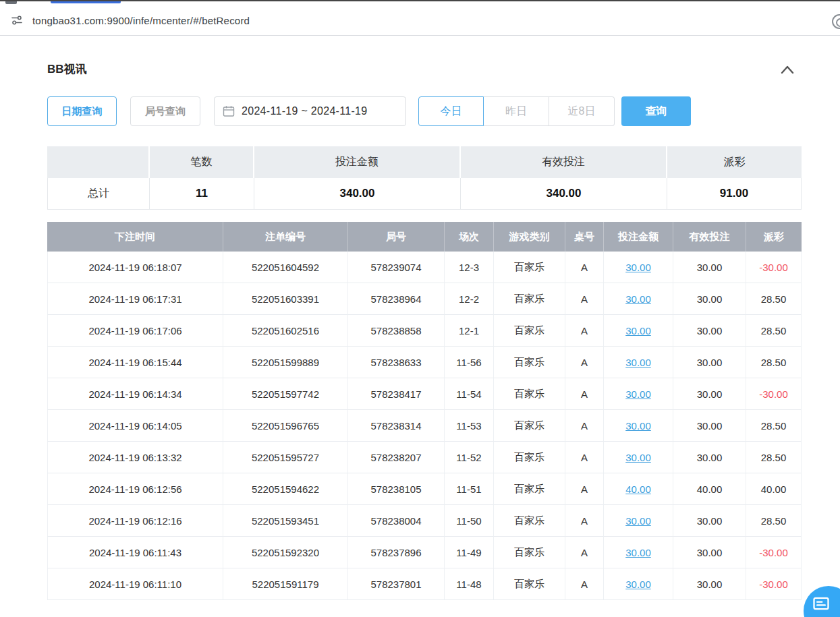  What do you see at coordinates (135, 553) in the screenshot?
I see `cell-bet-time: 2024-11-19 06:11:43` at bounding box center [135, 553].